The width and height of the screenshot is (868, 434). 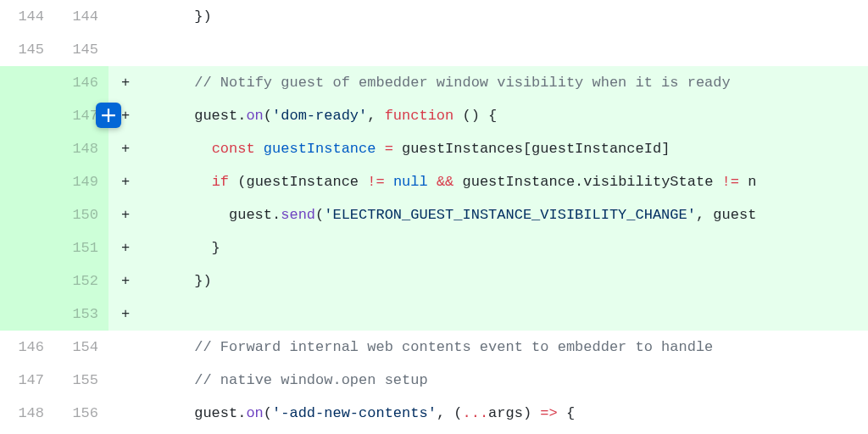 I want to click on line-number-old: 144, so click(x=27, y=17).